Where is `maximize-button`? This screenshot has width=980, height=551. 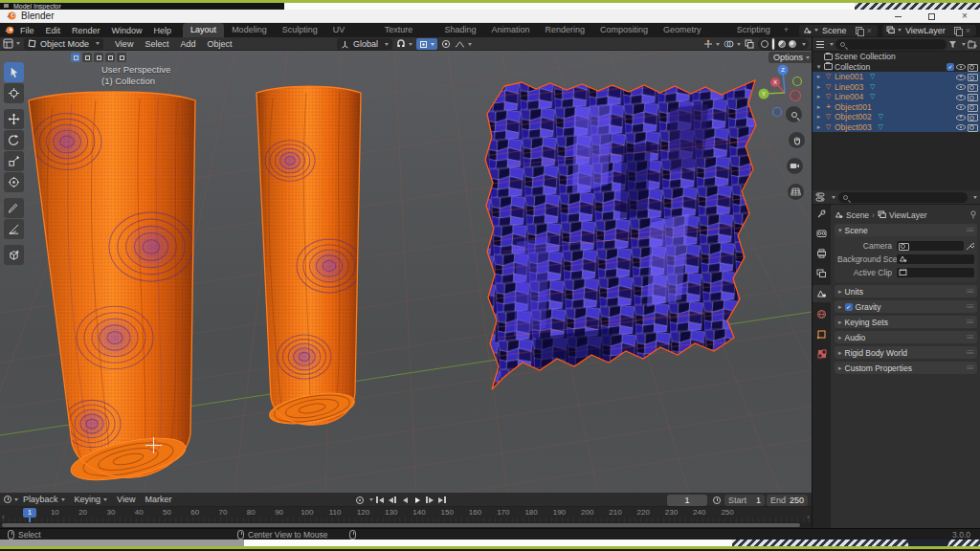 maximize-button is located at coordinates (931, 16).